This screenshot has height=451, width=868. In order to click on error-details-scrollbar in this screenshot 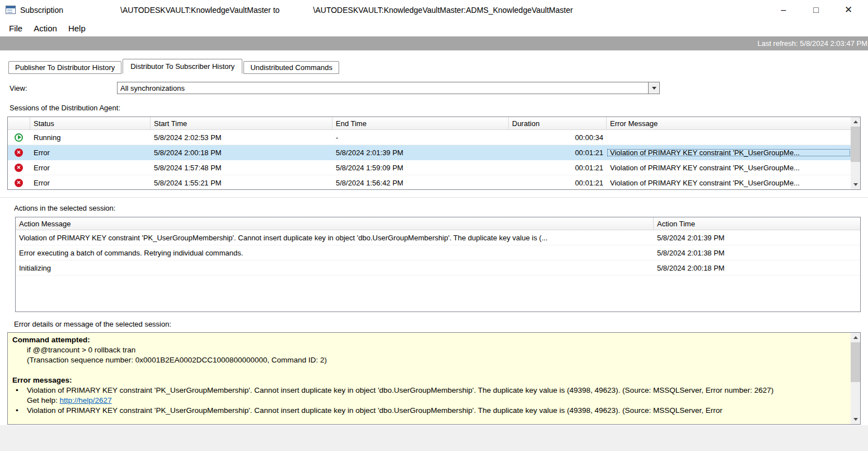, I will do `click(855, 379)`.